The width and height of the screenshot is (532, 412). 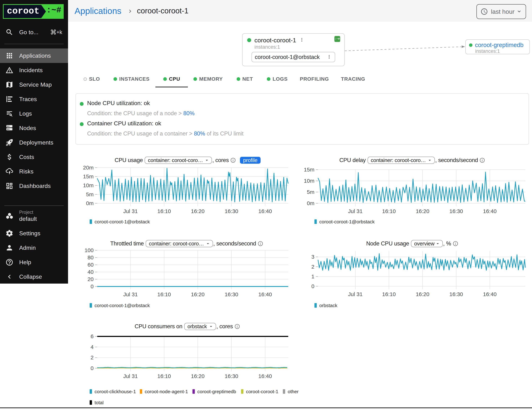 What do you see at coordinates (91, 272) in the screenshot?
I see `svg-text: 40` at bounding box center [91, 272].